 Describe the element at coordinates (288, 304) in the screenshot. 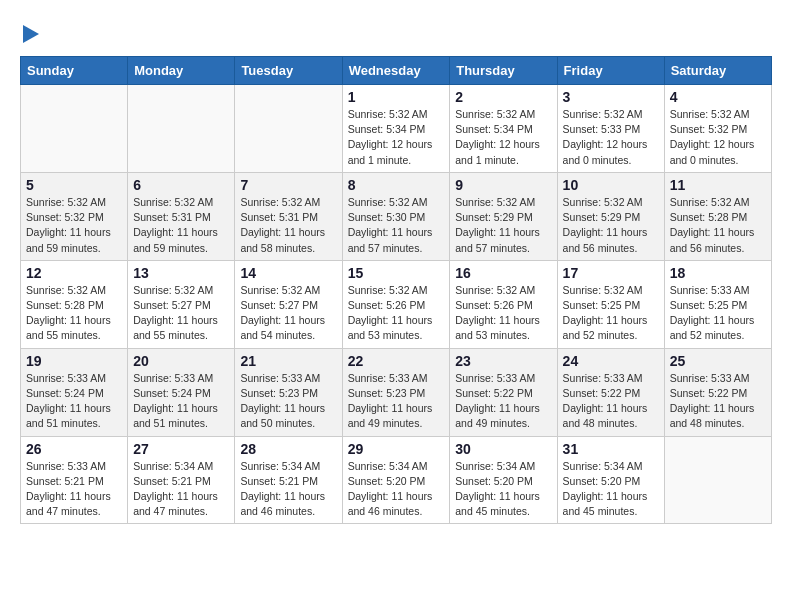

I see `calendar-cell: 14Sunrise: 5:32 AM Sunset: 5:27 PM Dayli…` at that location.